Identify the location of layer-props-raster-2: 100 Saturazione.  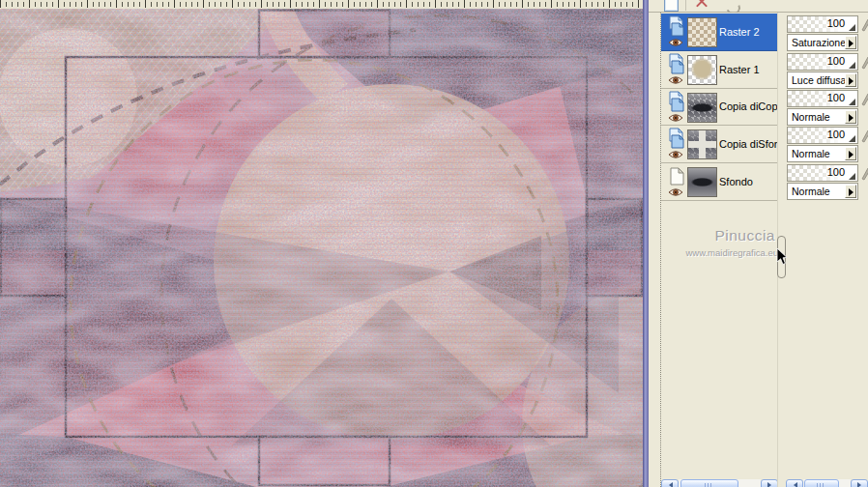
(827, 33).